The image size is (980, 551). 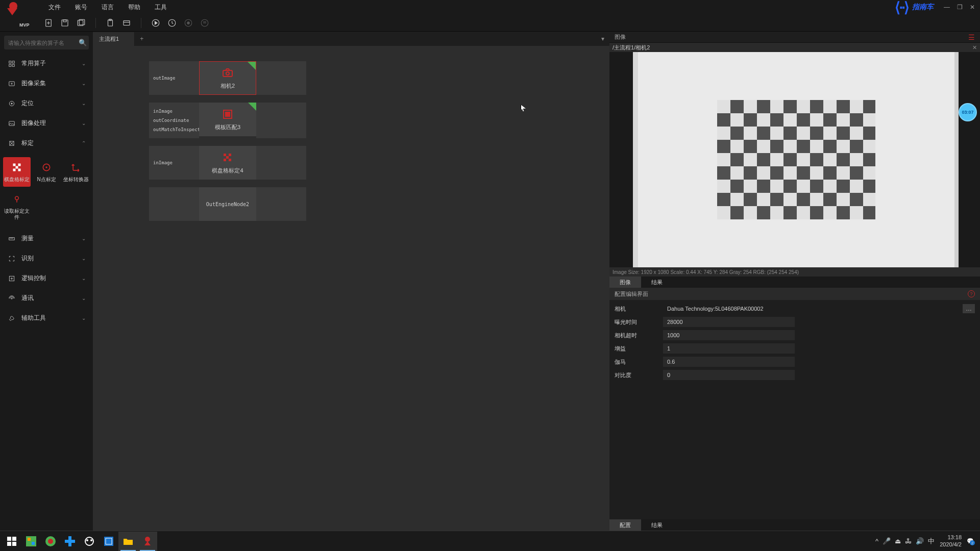 What do you see at coordinates (109, 541) in the screenshot?
I see `tb-app5` at bounding box center [109, 541].